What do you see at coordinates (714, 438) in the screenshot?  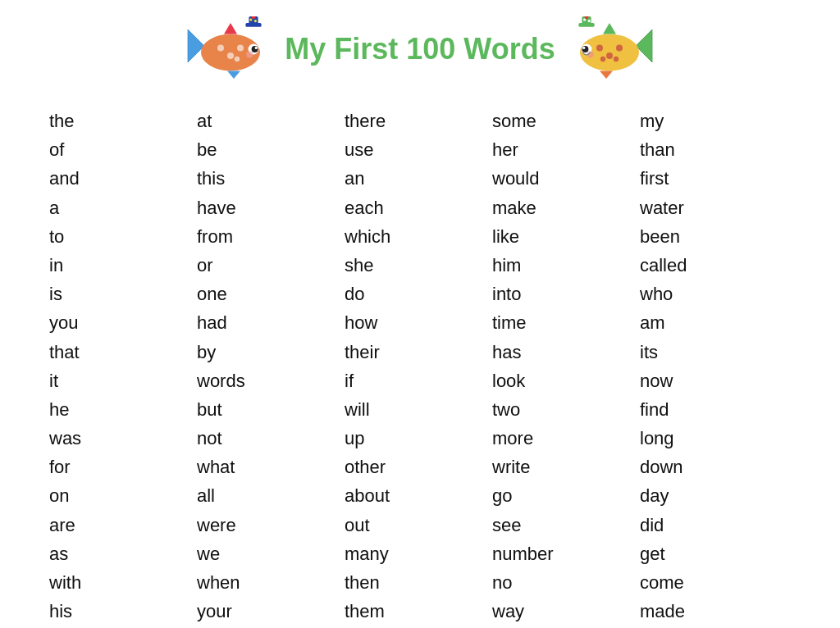 I see `word-item: long` at bounding box center [714, 438].